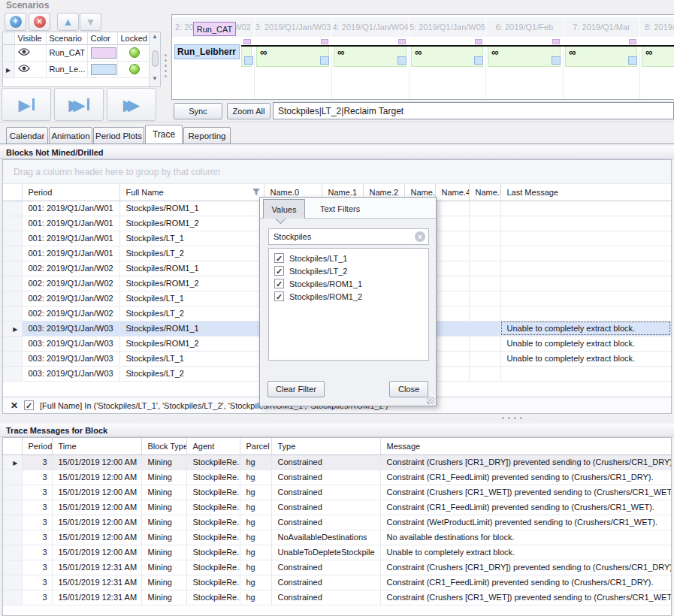  What do you see at coordinates (207, 52) in the screenshot?
I see `run-leibherr-label: Run_Leibherr` at bounding box center [207, 52].